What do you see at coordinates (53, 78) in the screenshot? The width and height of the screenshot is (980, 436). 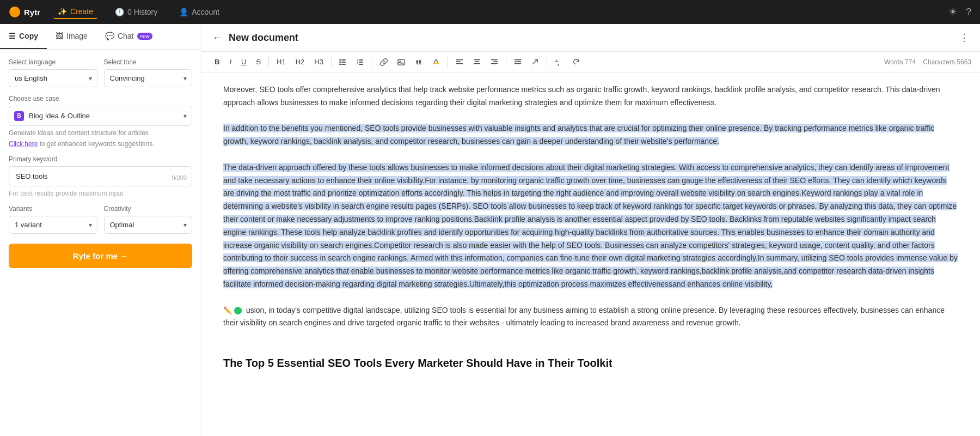 I see `language-select-wrapper: us English` at bounding box center [53, 78].